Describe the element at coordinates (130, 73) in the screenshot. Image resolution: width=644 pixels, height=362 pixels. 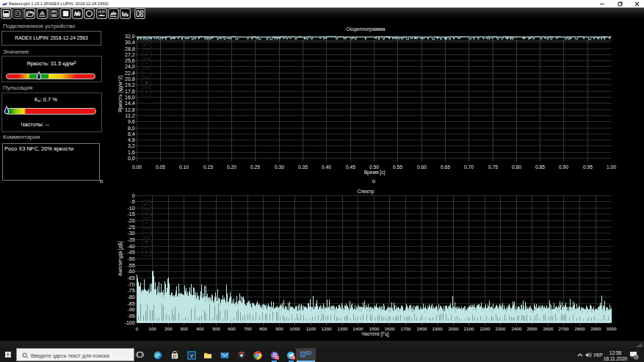
I see `svg-text: 22,4` at that location.